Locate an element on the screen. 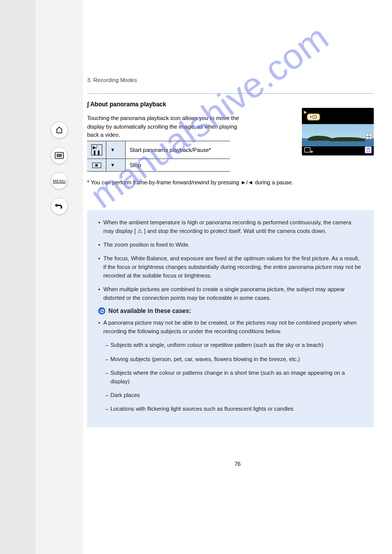 Image resolution: width=392 pixels, height=554 pixels. breadcrumb: 3. Recording Modes is located at coordinates (112, 80).